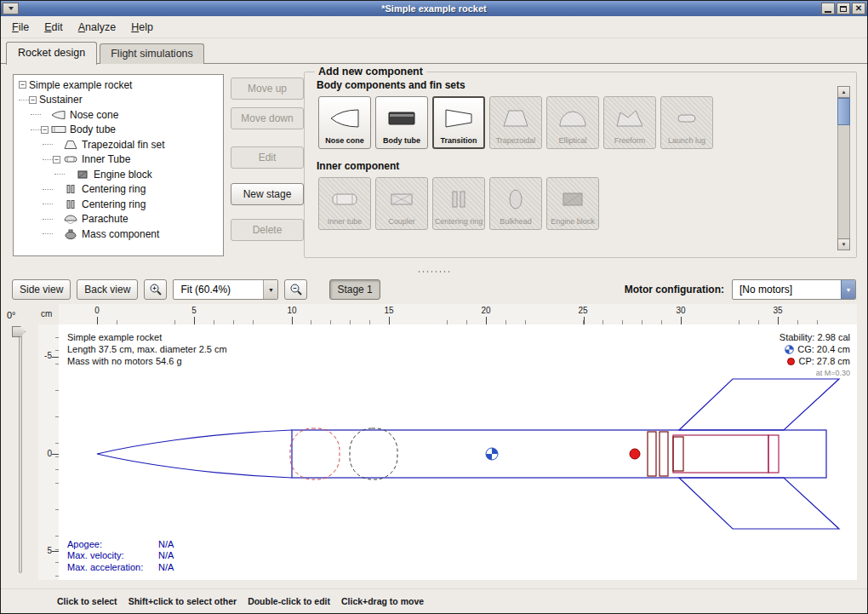 The height and width of the screenshot is (614, 868). Describe the element at coordinates (828, 9) in the screenshot. I see `minimize-button` at that location.